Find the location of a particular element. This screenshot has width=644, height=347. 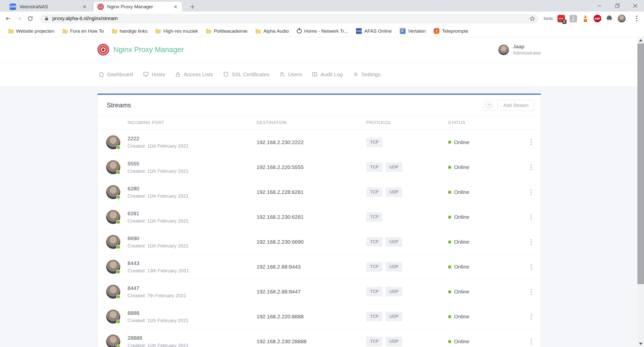

fonts-extension: fonts is located at coordinates (548, 19).